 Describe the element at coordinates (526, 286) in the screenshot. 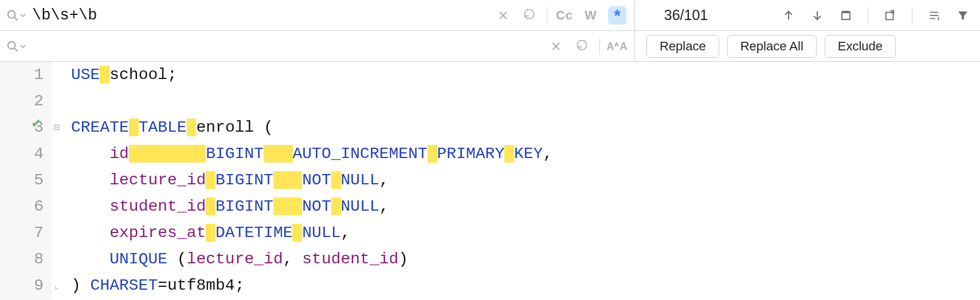

I see `code-line: ) CHARSET=utf8mb4;` at that location.